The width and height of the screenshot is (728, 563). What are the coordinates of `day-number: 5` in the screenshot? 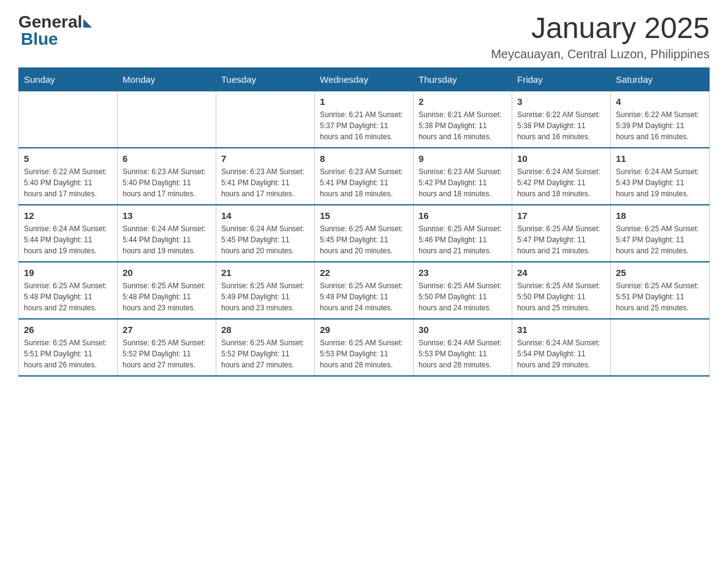 It's located at (68, 158).